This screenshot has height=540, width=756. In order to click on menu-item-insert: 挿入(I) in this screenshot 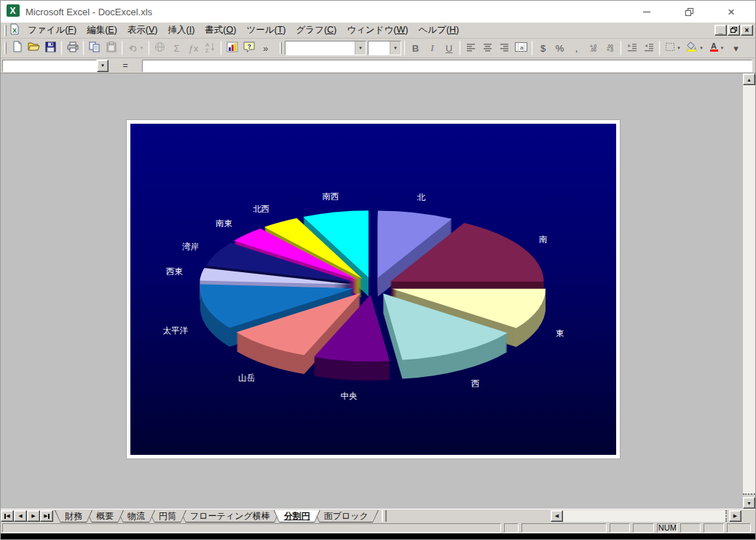, I will do `click(182, 31)`.